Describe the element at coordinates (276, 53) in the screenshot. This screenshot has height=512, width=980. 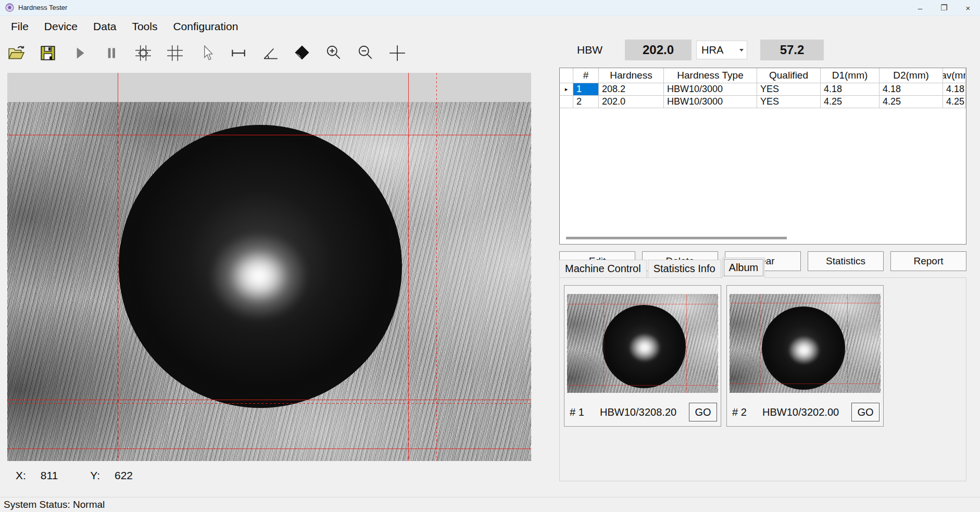
I see `toolbar` at that location.